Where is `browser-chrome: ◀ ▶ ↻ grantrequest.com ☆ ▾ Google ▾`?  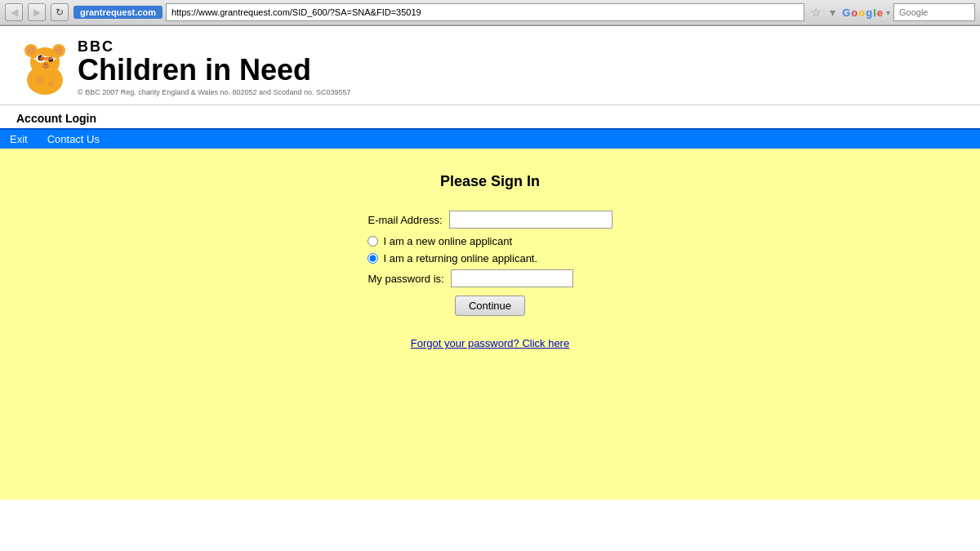
browser-chrome: ◀ ▶ ↻ grantrequest.com ☆ ▾ Google ▾ is located at coordinates (490, 13).